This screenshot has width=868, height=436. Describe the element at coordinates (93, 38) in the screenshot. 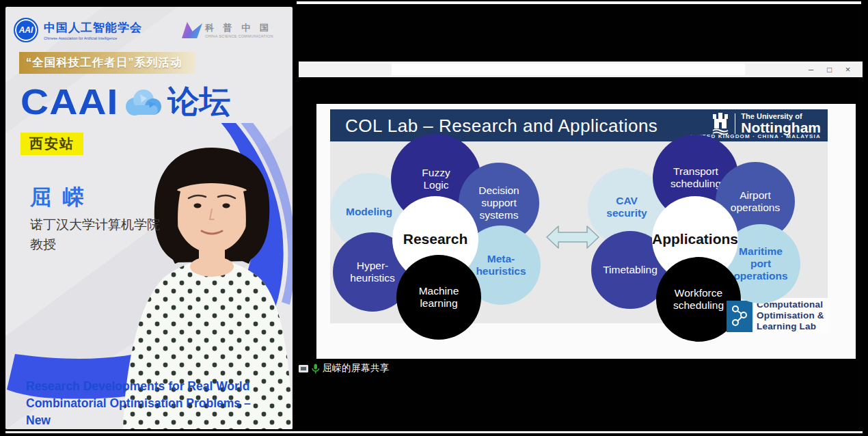

I see `caai-name-en: Chinese Association for Artificial Intel…` at that location.